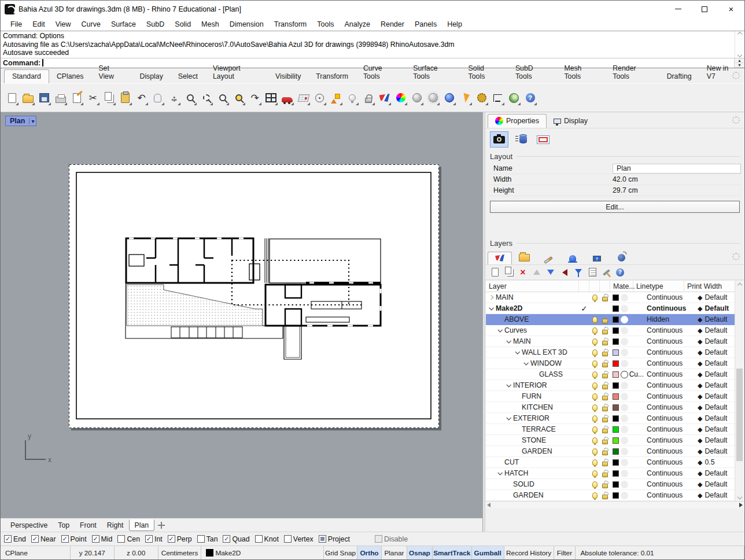  Describe the element at coordinates (334, 539) in the screenshot. I see `osnap-project: Project` at that location.